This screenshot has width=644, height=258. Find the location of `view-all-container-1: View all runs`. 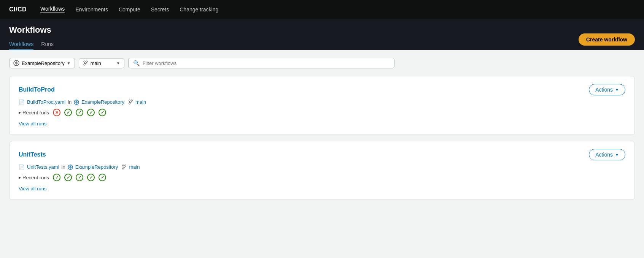

view-all-container-1: View all runs is located at coordinates (322, 188).